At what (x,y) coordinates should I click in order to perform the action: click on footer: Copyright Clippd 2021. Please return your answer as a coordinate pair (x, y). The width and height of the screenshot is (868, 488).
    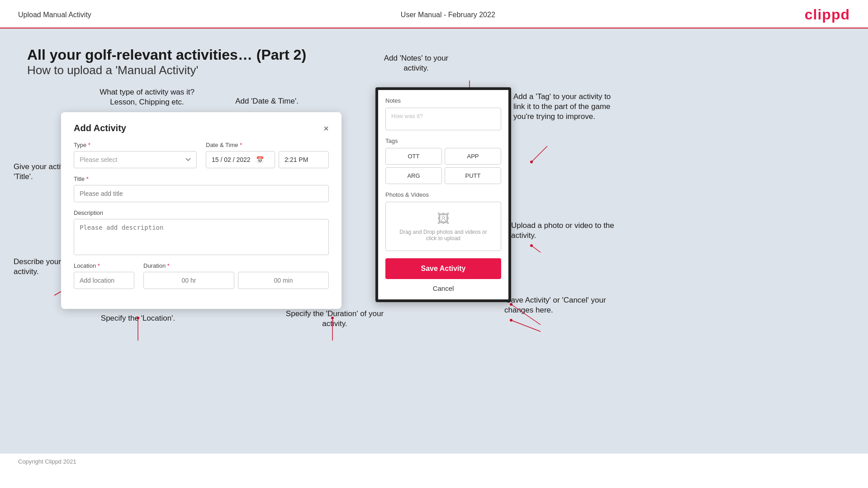
    Looking at the image, I should click on (434, 461).